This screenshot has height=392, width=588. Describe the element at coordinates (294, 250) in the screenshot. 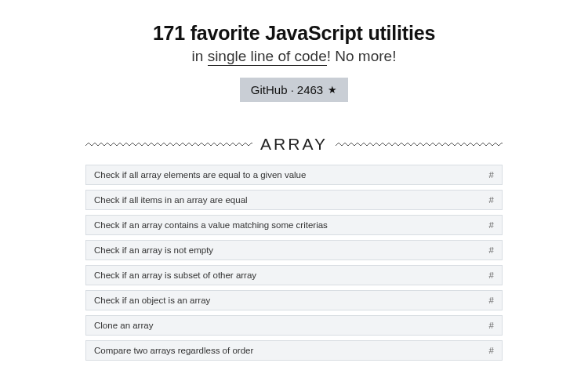

I see `list-item: Check if an array is not empty#` at that location.